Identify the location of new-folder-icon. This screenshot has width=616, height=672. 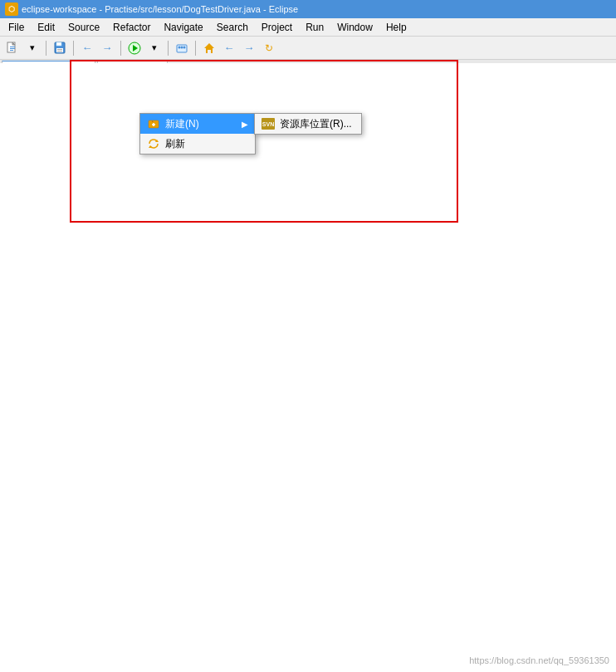
(154, 124).